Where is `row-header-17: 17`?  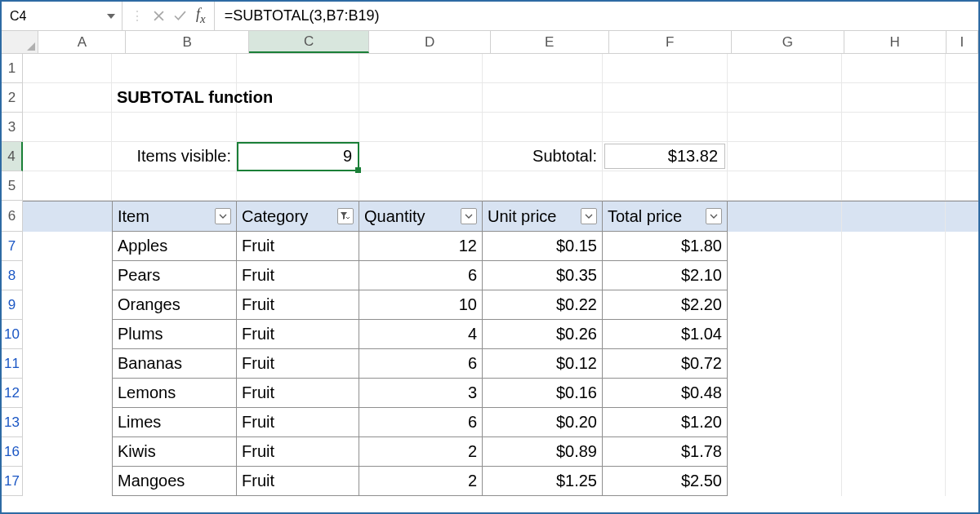 row-header-17: 17 is located at coordinates (12, 481).